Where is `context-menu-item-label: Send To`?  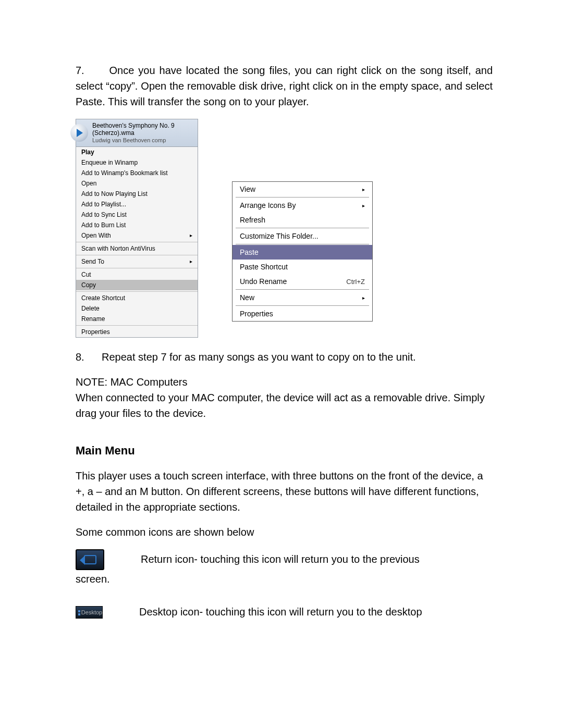 context-menu-item-label: Send To is located at coordinates (93, 262).